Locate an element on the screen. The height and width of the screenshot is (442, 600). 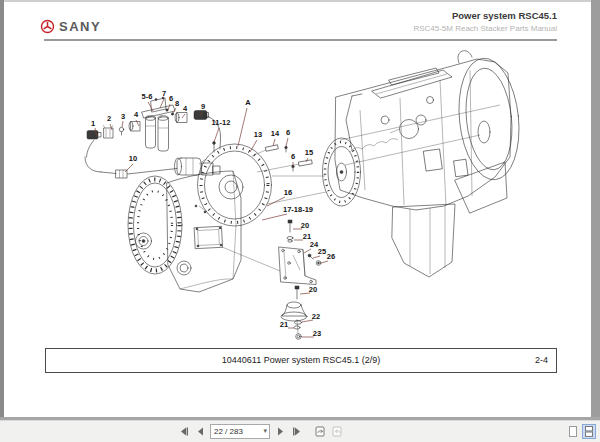
first-page-icon is located at coordinates (184, 432).